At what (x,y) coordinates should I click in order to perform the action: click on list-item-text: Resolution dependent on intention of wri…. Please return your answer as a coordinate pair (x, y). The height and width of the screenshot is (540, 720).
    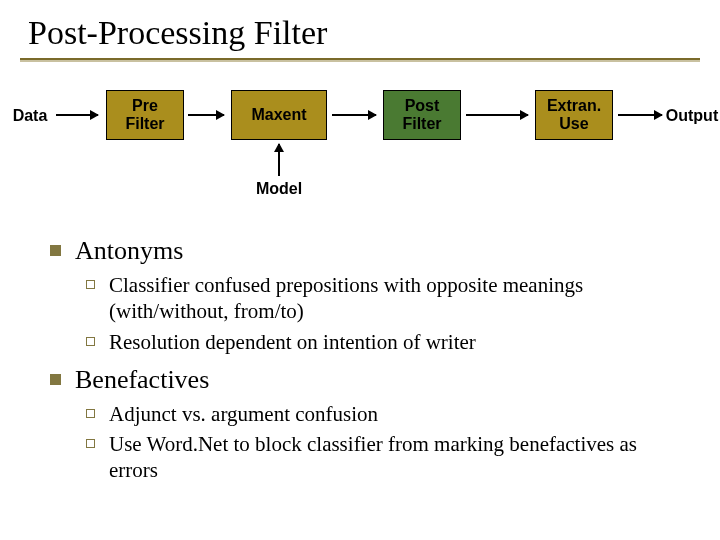
    Looking at the image, I should click on (292, 342).